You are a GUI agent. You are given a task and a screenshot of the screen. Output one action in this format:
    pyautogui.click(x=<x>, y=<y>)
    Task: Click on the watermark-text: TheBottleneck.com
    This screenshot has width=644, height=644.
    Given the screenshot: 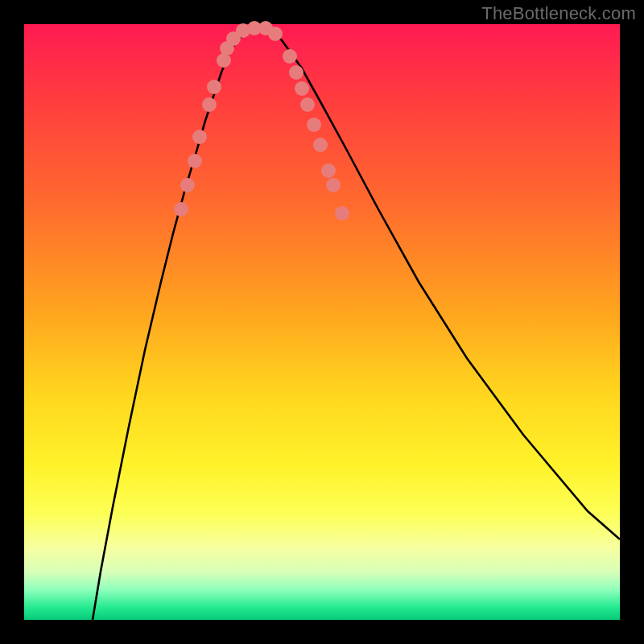 What is the action you would take?
    pyautogui.click(x=559, y=14)
    